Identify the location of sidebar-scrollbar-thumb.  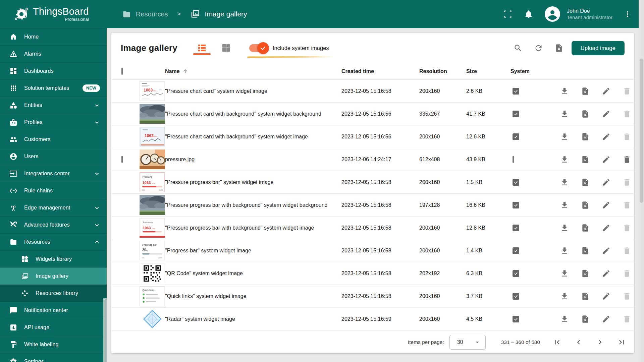
(105, 330).